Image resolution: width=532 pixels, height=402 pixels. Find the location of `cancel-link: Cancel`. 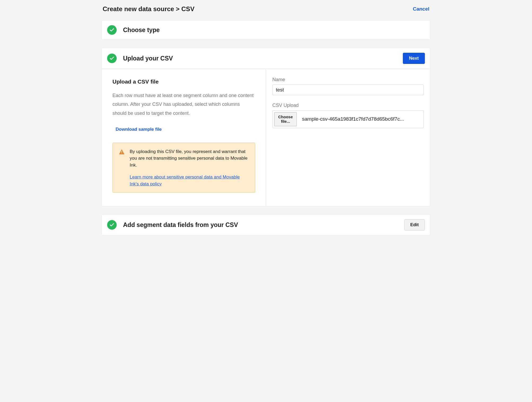

cancel-link: Cancel is located at coordinates (421, 9).